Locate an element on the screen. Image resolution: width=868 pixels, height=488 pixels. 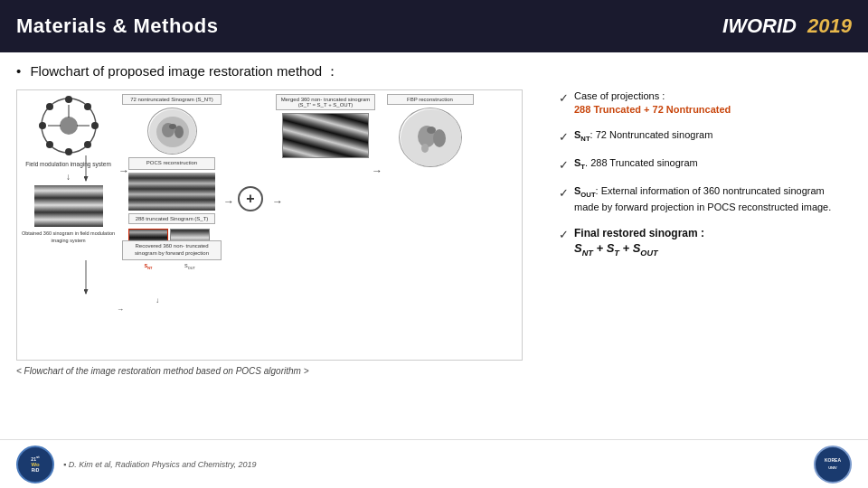
ring-diagram is located at coordinates (69, 126).